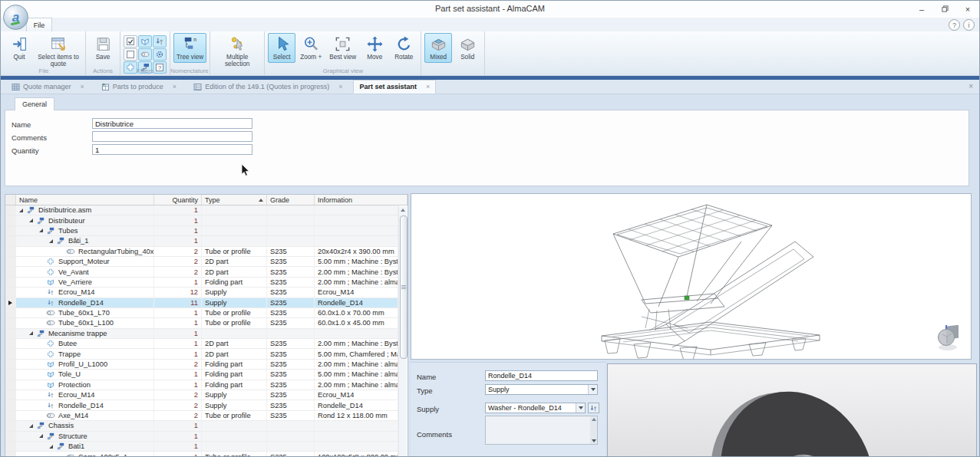 The width and height of the screenshot is (980, 457). What do you see at coordinates (291, 199) in the screenshot?
I see `column-header-grade: Grade` at bounding box center [291, 199].